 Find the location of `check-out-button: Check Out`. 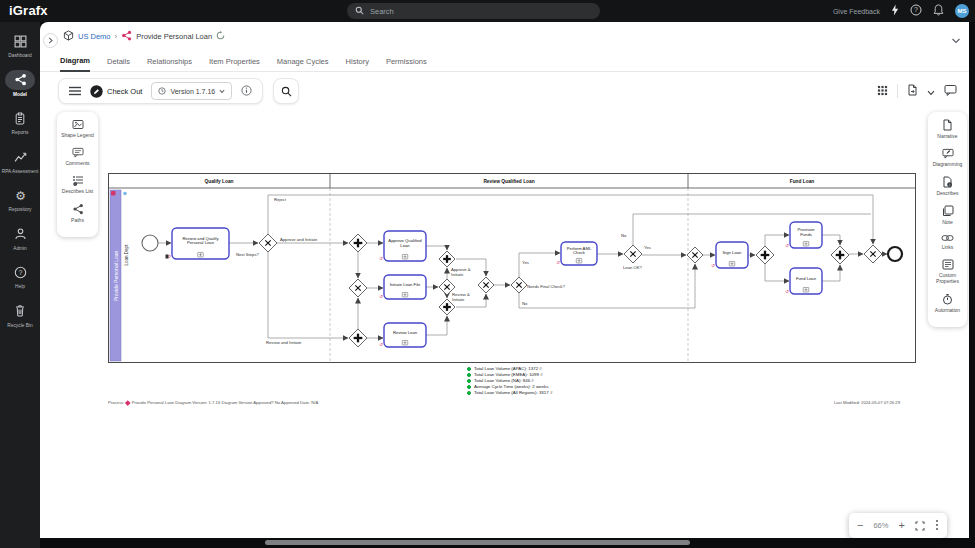

check-out-button: Check Out is located at coordinates (116, 92).